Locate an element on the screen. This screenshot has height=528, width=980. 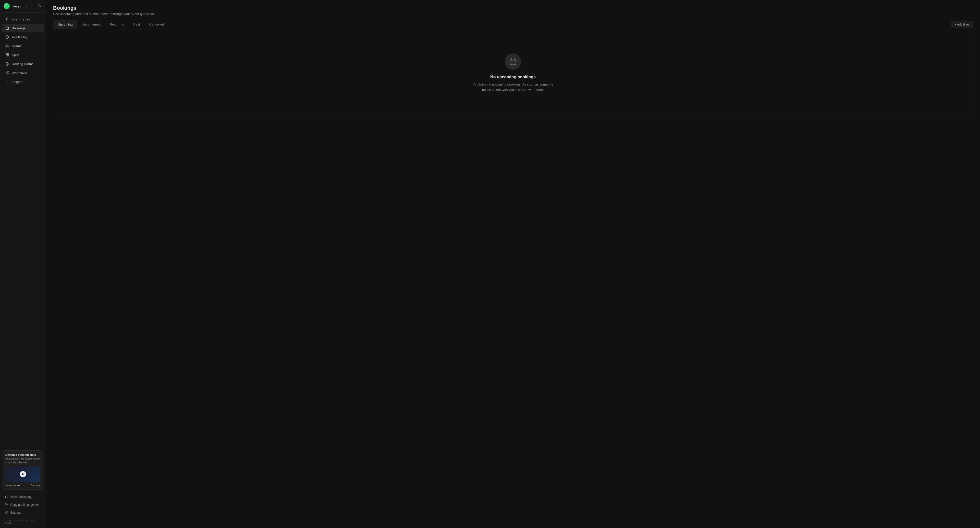
sidebar-header: L llango... ▾ is located at coordinates (23, 6).